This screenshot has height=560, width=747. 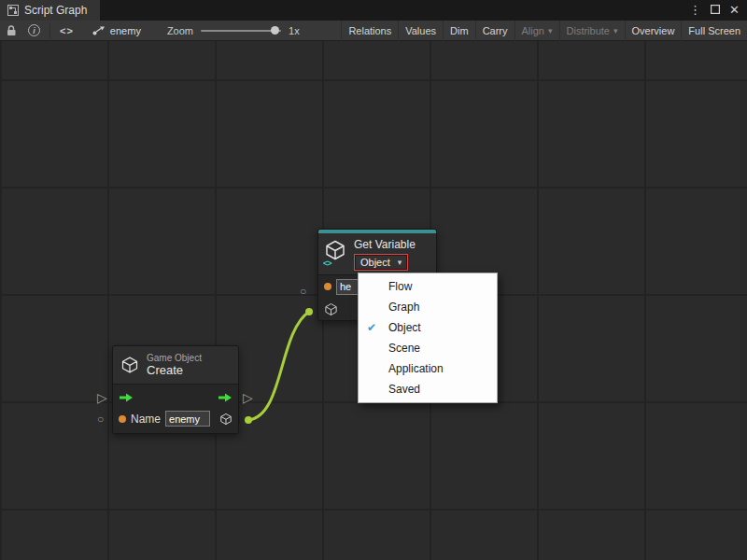 I want to click on menu-item-graph: Graph, so click(x=428, y=307).